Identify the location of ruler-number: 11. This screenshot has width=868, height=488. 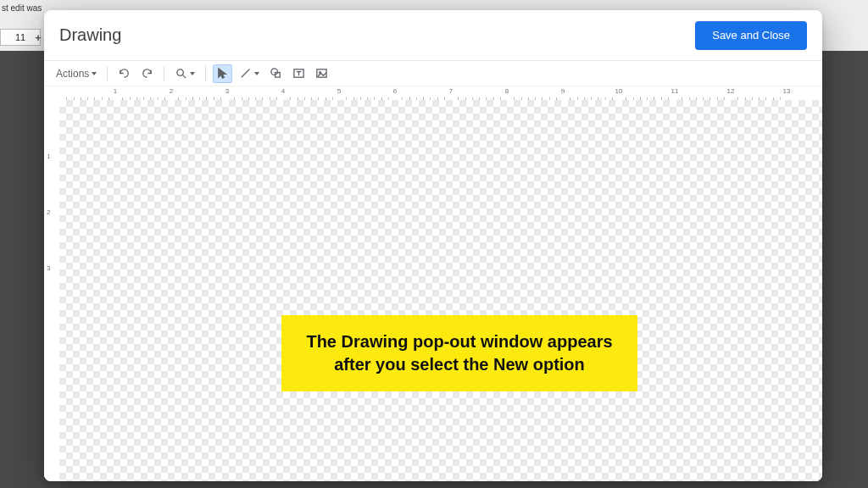
(675, 92).